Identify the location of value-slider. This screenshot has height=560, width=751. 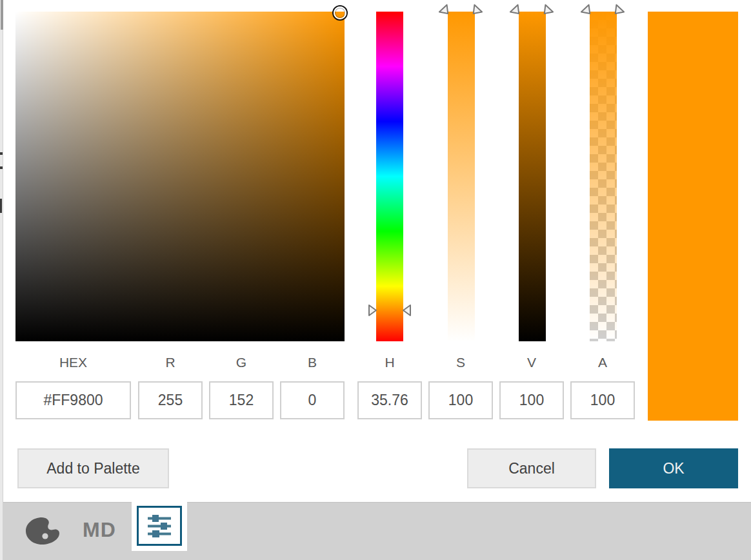
(532, 177).